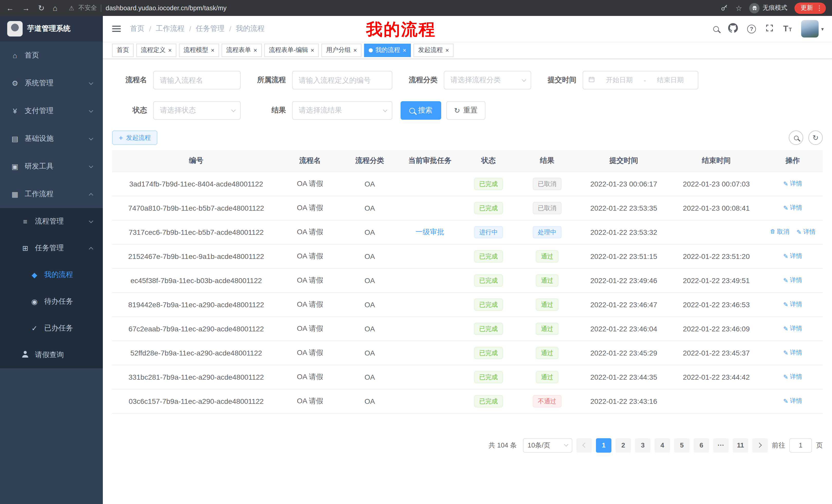  Describe the element at coordinates (51, 167) in the screenshot. I see `sidebar-item-dev-tools: ▣ 研发工具` at that location.